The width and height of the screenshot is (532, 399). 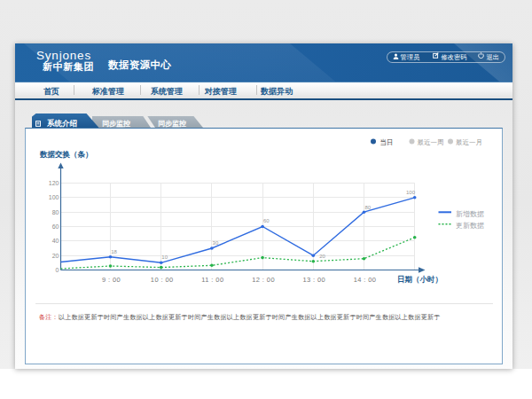 I want to click on svg-text: 80, so click(x=367, y=207).